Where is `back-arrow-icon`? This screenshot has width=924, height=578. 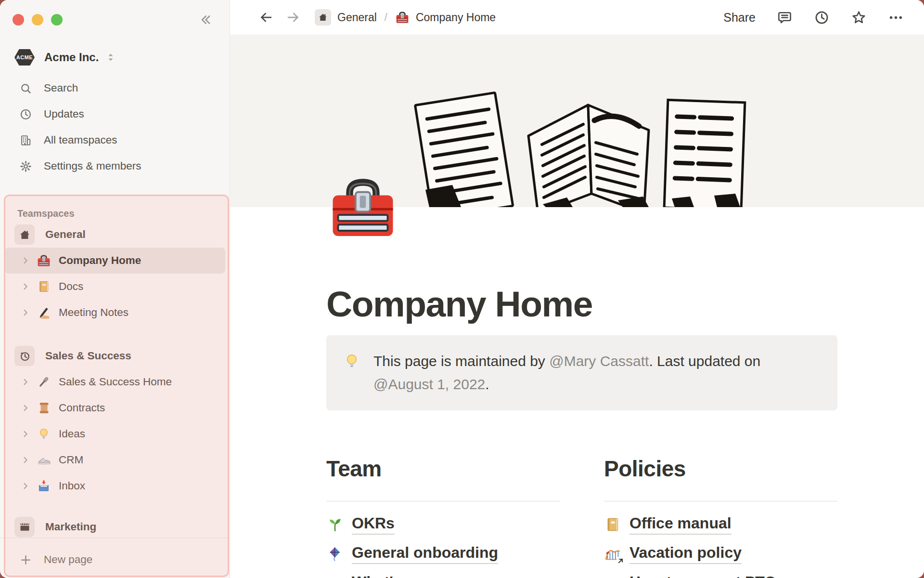
back-arrow-icon is located at coordinates (266, 17).